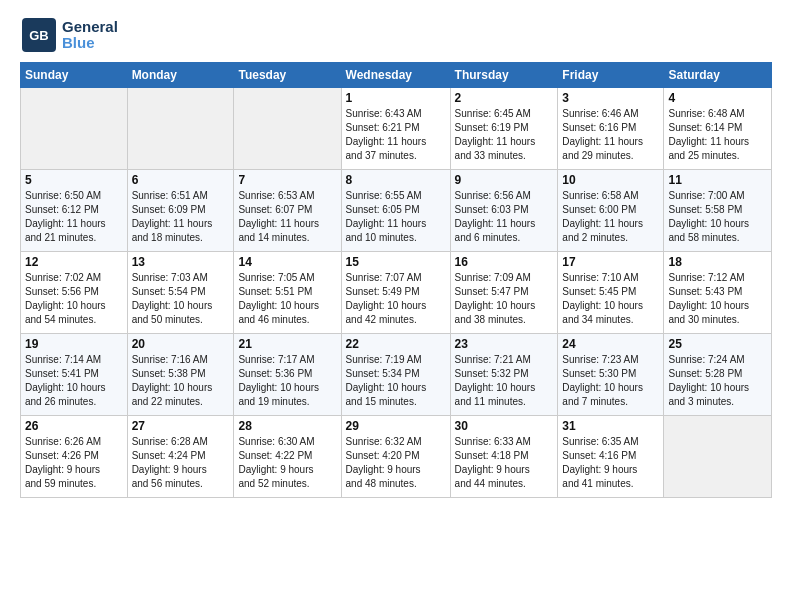 The width and height of the screenshot is (792, 612). What do you see at coordinates (396, 457) in the screenshot?
I see `week-row-5: 26Sunrise: 6:26 AM Sunset: 4:26 PM Dayli…` at bounding box center [396, 457].